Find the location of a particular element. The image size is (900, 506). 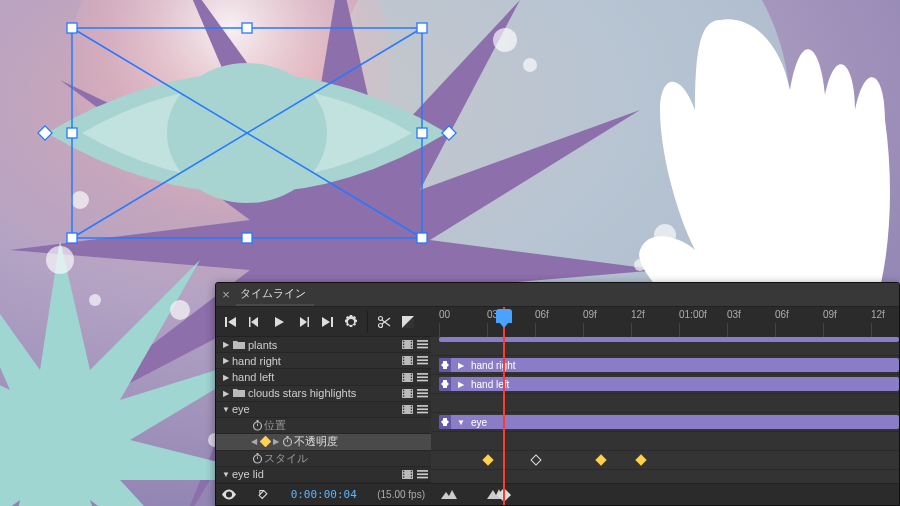

contrast-icon is located at coordinates (408, 322).